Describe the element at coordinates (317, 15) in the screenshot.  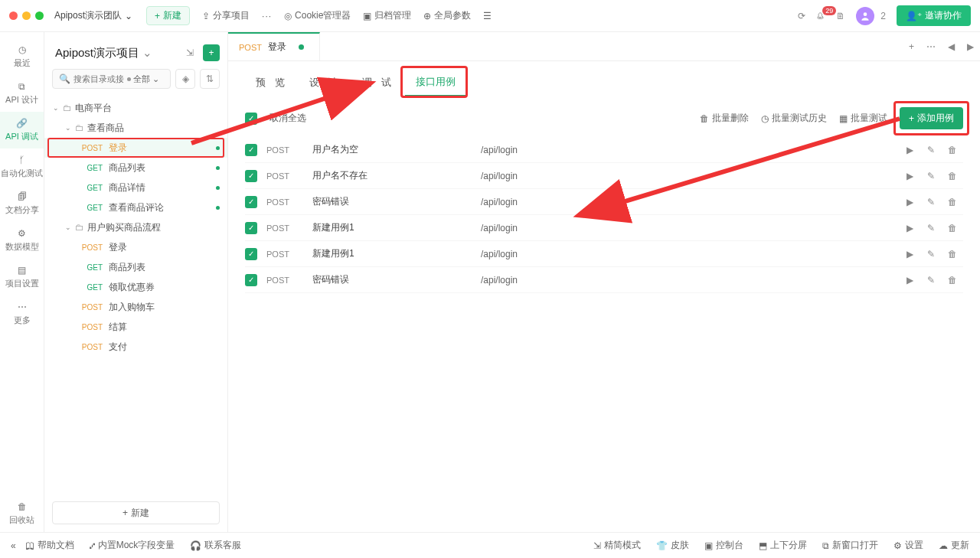
I see `cookie-manager-link: ◎ Cookie管理器` at that location.